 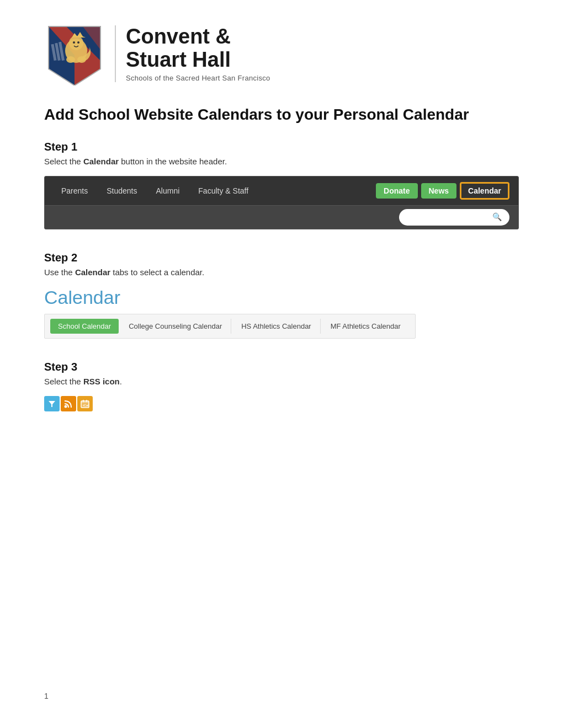 I want to click on step3-heading: Step 3, so click(x=282, y=367).